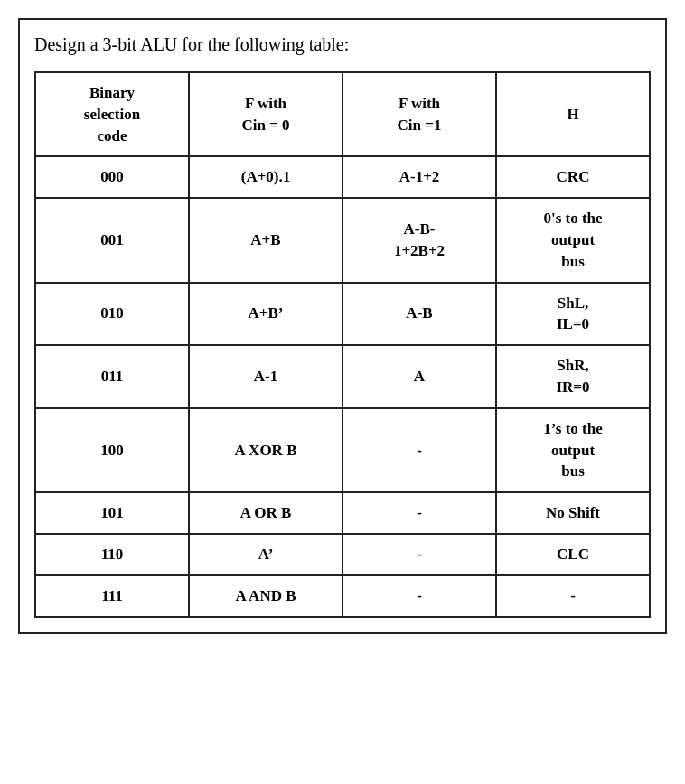 This screenshot has width=685, height=784. I want to click on cell-f-cin0: (A+0).1, so click(266, 177).